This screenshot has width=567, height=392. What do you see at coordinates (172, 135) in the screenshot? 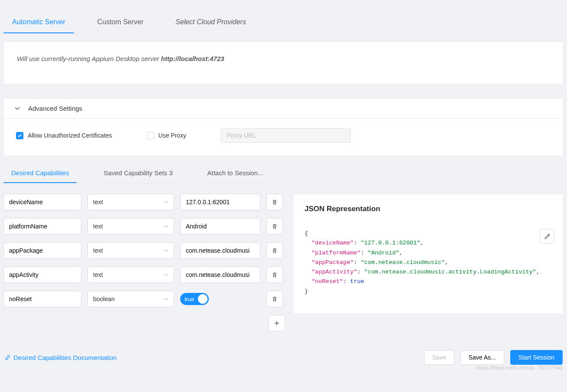
I see `use-proxy-label: Use Proxy` at bounding box center [172, 135].